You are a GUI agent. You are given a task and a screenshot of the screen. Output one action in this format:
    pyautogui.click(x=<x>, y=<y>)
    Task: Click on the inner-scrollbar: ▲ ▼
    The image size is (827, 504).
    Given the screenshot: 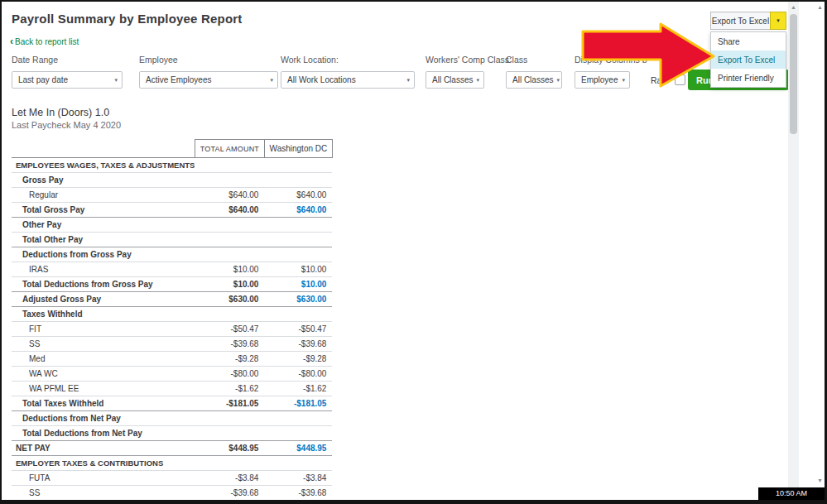 What is the action you would take?
    pyautogui.click(x=793, y=251)
    